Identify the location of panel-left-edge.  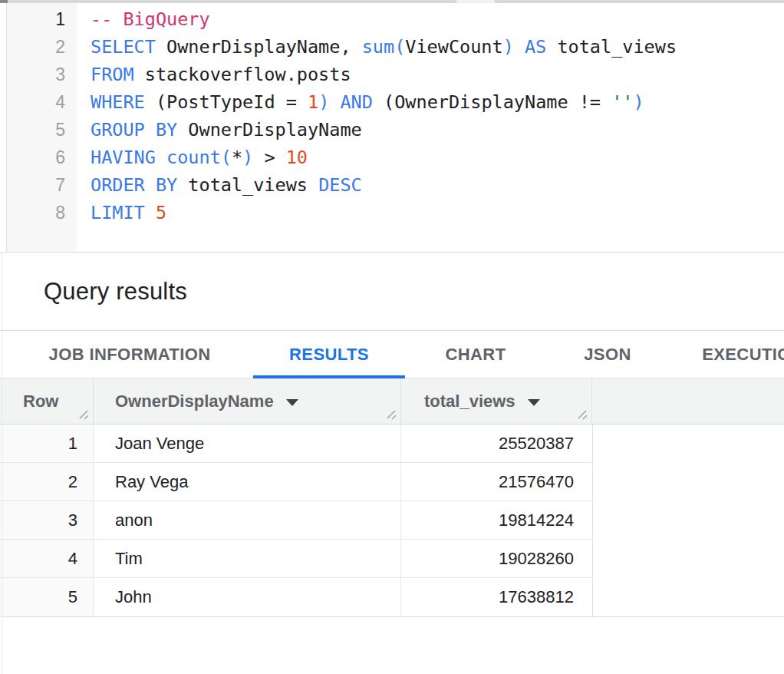
(2, 464).